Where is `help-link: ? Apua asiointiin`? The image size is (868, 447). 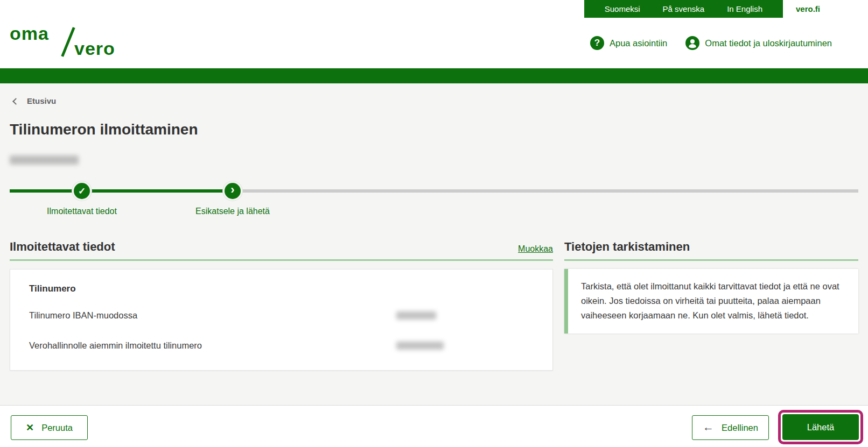
help-link: ? Apua asiointiin is located at coordinates (629, 43).